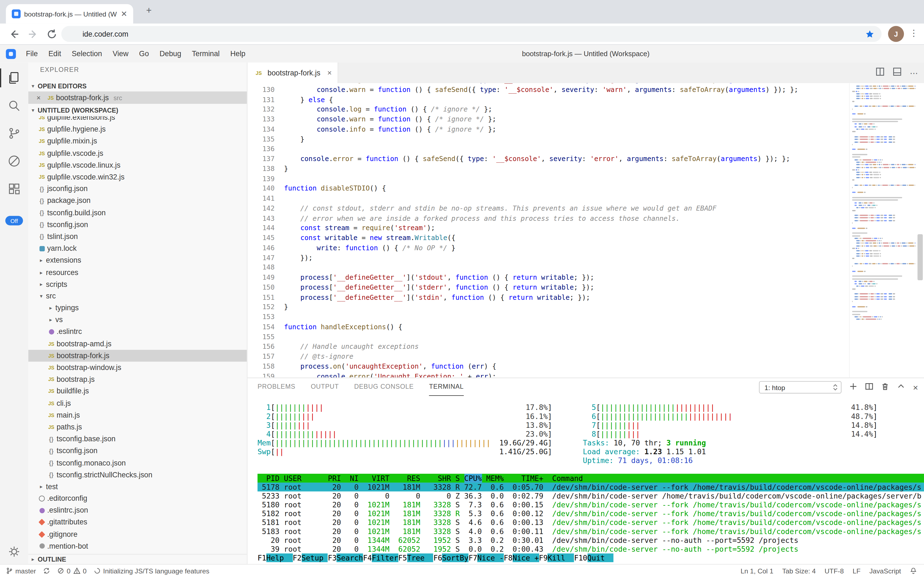 The image size is (924, 577). Describe the element at coordinates (149, 11) in the screenshot. I see `new-tab-button: +` at that location.